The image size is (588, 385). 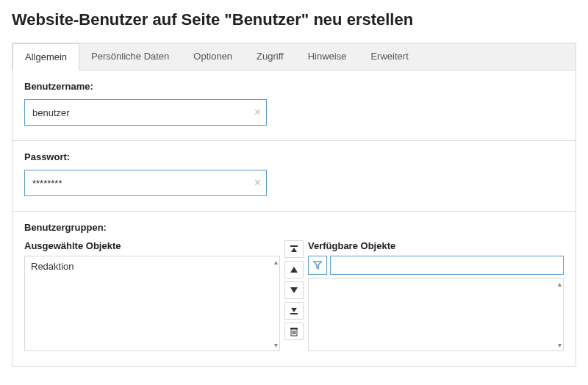 What do you see at coordinates (294, 56) in the screenshot?
I see `tab-bar: Allgemein Persönliche Daten Optionen Zug…` at bounding box center [294, 56].